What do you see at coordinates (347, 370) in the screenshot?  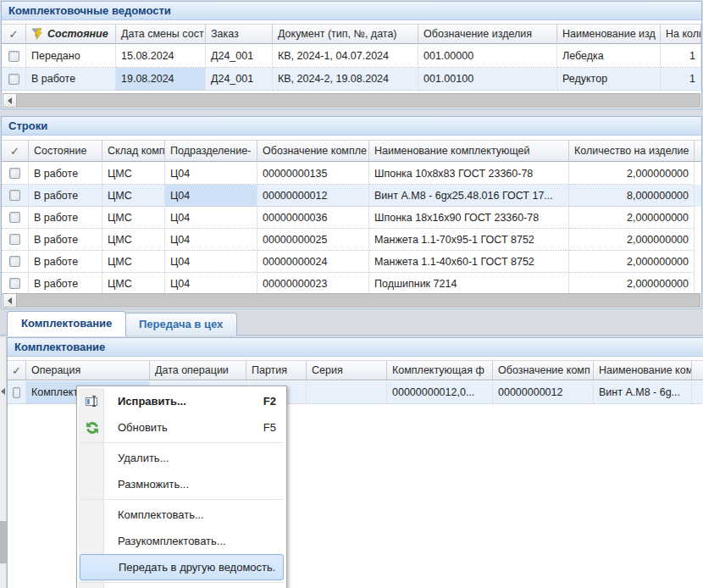 I see `column-header: Серия` at bounding box center [347, 370].